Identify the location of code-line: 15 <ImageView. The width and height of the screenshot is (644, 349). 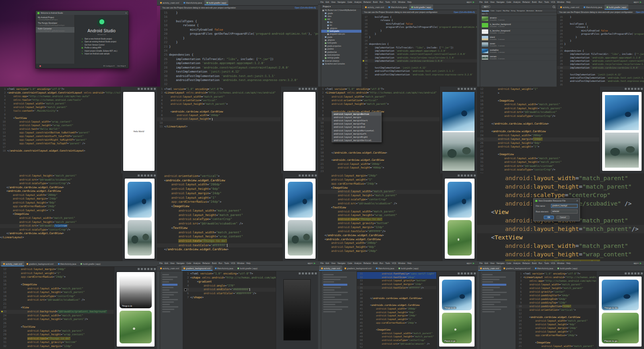
(538, 101).